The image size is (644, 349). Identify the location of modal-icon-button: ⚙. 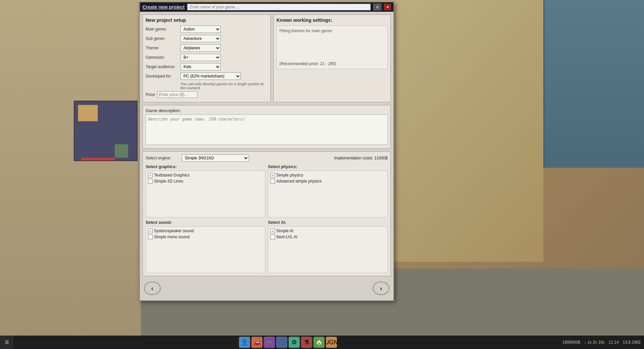
(377, 7).